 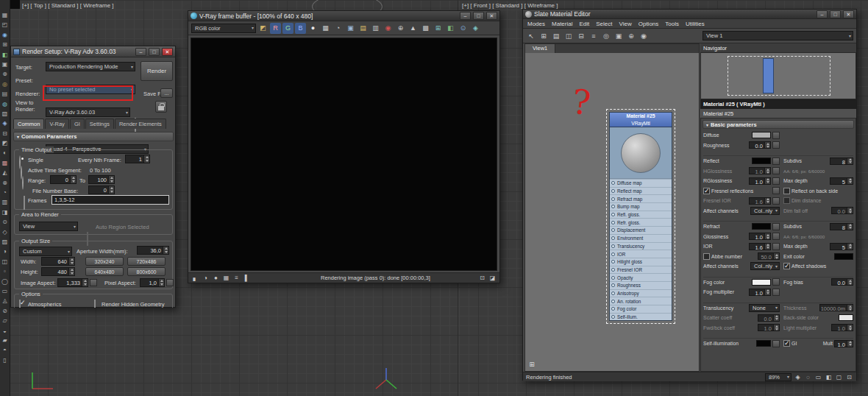 What do you see at coordinates (5, 252) in the screenshot?
I see `left-toolbar-icon: ◑` at bounding box center [5, 252].